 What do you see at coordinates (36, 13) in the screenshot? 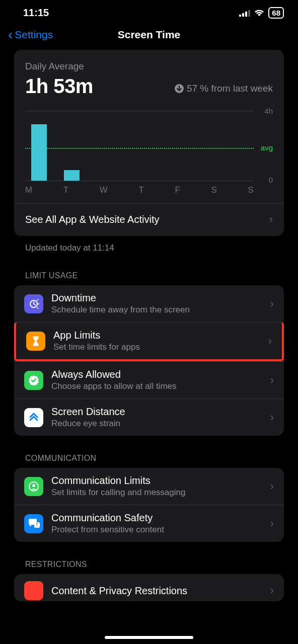
I see `status-time: 11:15` at bounding box center [36, 13].